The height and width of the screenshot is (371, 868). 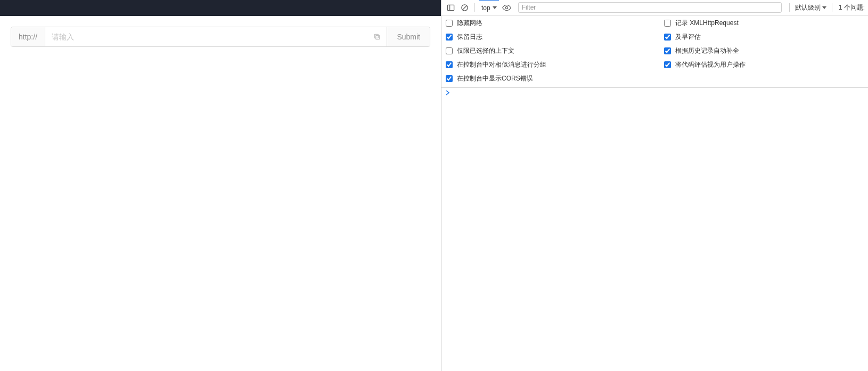 I want to click on setting-label: 在控制台中对相似消息进行分组, so click(x=502, y=65).